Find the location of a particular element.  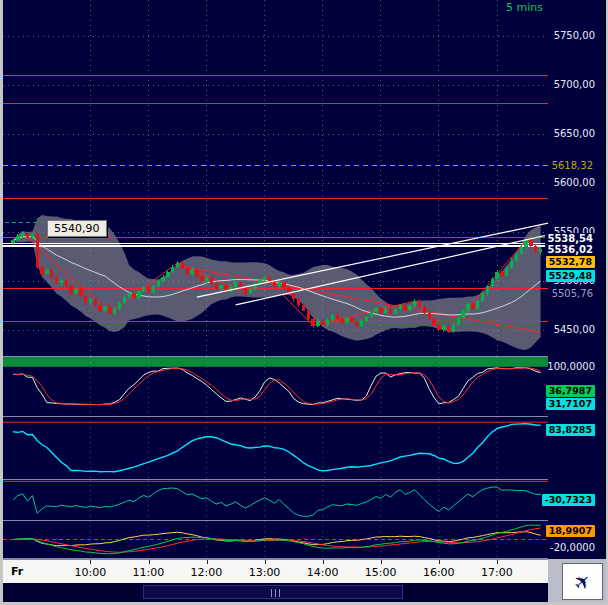

price-tick-label: 5700,00 is located at coordinates (574, 85).